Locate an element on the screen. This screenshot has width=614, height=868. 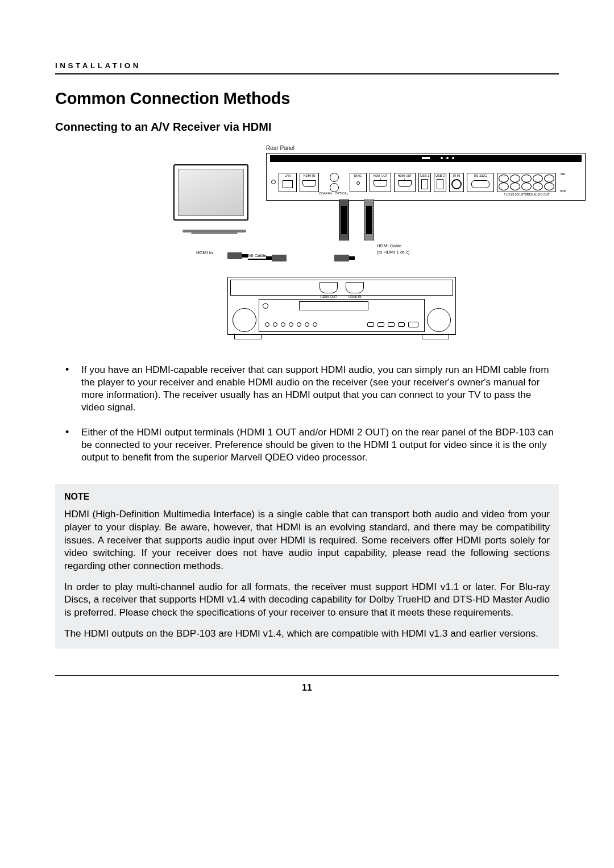
receiver-knob-left is located at coordinates (244, 320).